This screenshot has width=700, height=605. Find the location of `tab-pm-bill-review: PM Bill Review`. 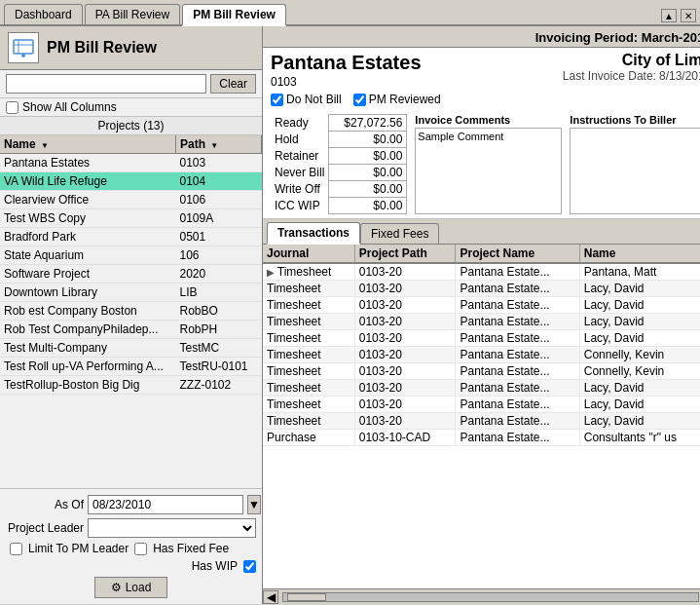

tab-pm-bill-review: PM Bill Review is located at coordinates (234, 16).